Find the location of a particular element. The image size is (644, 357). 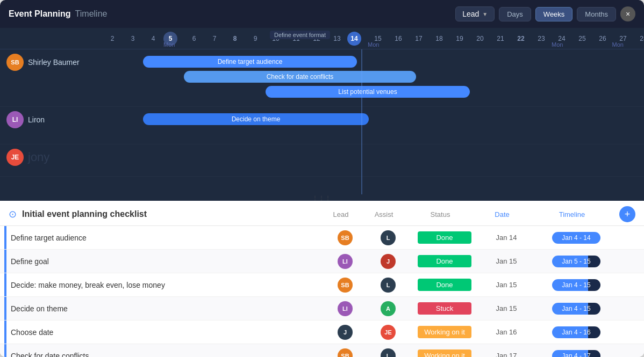

person-info-liron: LI Liron is located at coordinates (51, 120).